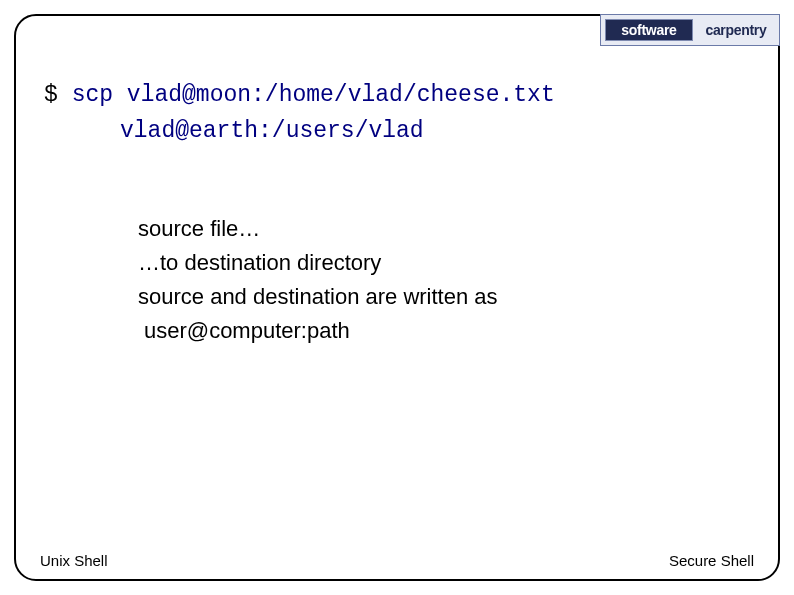 The width and height of the screenshot is (794, 595). Describe the element at coordinates (736, 30) in the screenshot. I see `logo-word-carpentry: carpentry` at that location.